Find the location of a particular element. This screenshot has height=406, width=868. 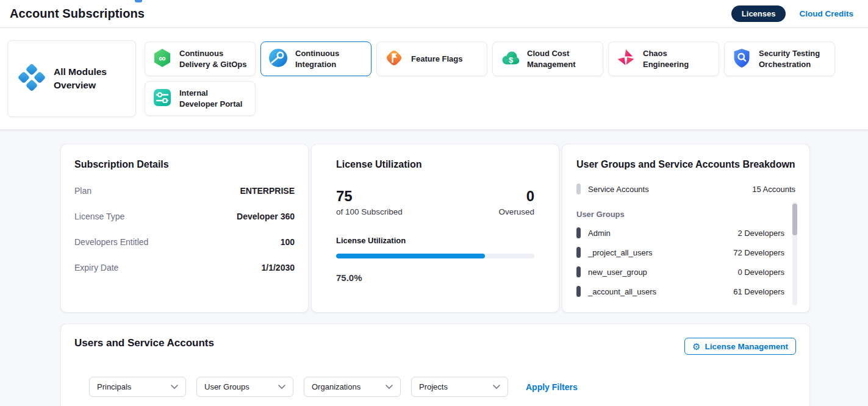

security-testing-icon is located at coordinates (742, 59).